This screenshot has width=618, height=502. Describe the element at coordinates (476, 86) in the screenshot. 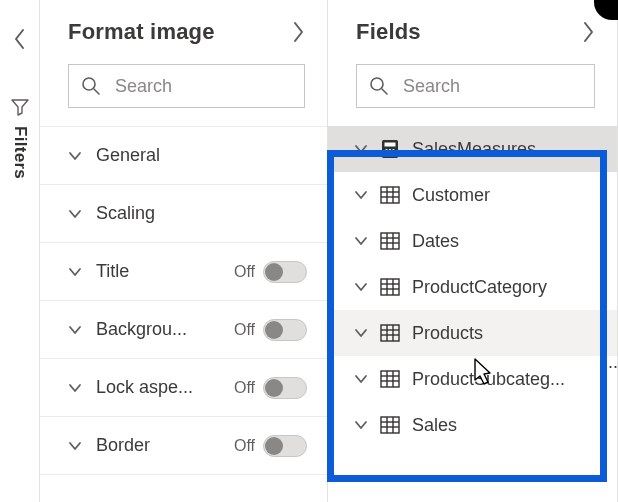

I see `fields-search-box` at that location.